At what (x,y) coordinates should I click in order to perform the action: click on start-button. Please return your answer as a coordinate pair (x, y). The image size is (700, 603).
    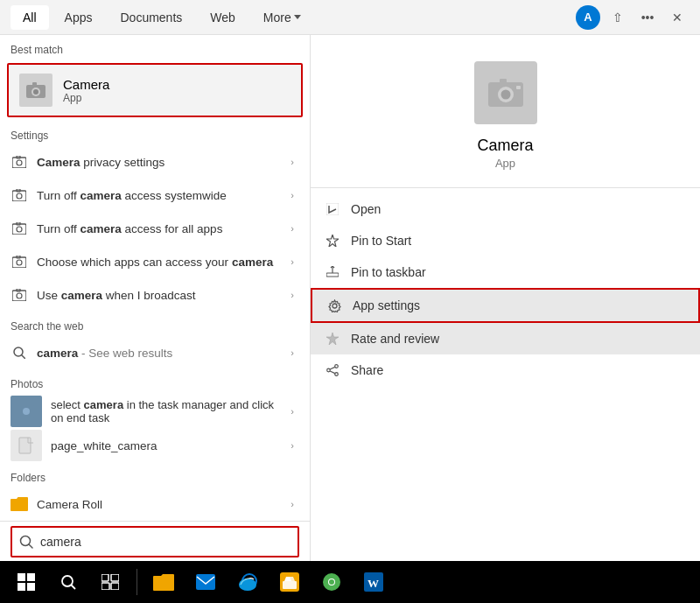
    Looking at the image, I should click on (26, 582).